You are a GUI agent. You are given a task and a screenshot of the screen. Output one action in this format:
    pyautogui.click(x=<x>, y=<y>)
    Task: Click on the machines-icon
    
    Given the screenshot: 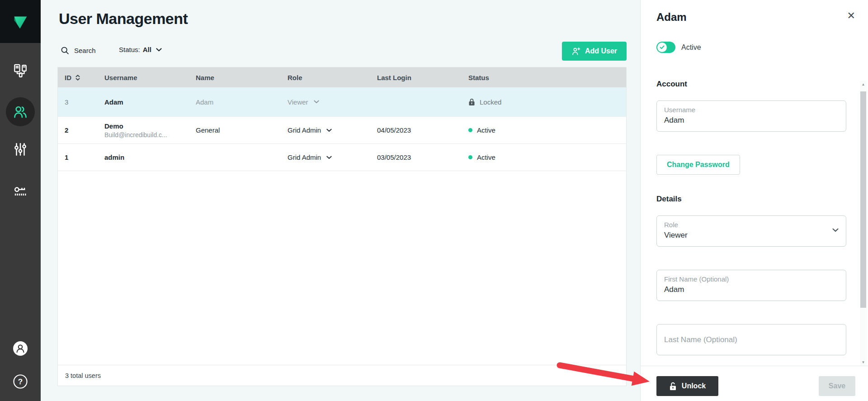 What is the action you would take?
    pyautogui.click(x=20, y=71)
    